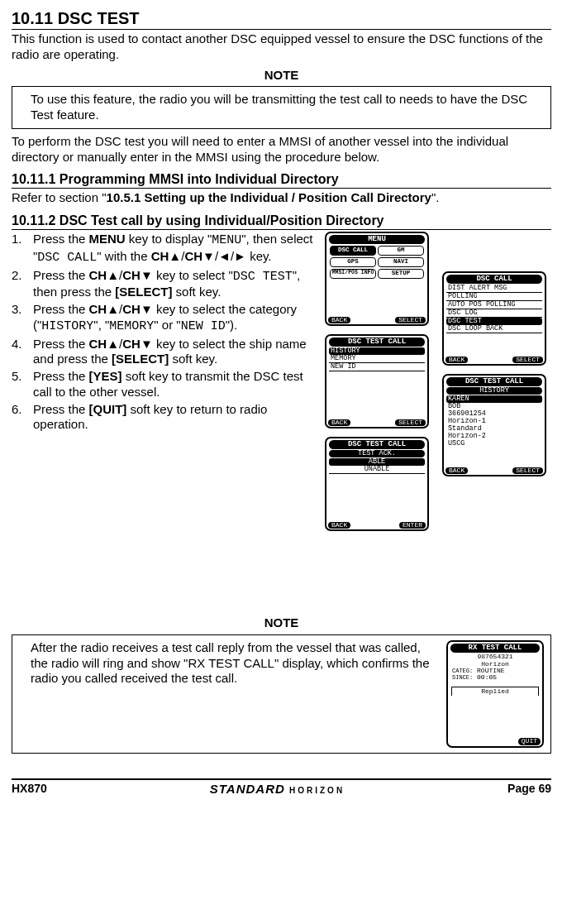  What do you see at coordinates (174, 285) in the screenshot?
I see `step-body: Press the CH▲/CH▼ key to select "DSC TES…` at bounding box center [174, 285].